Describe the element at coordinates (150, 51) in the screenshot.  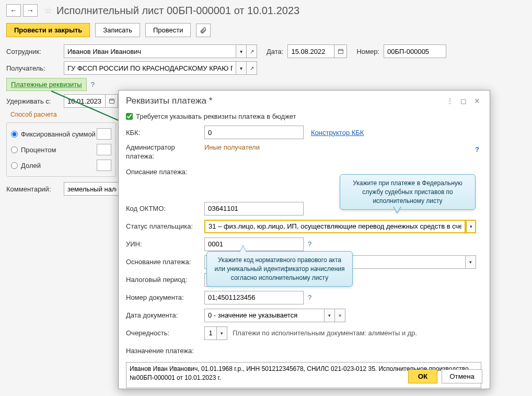
I see `employee-input` at that location.